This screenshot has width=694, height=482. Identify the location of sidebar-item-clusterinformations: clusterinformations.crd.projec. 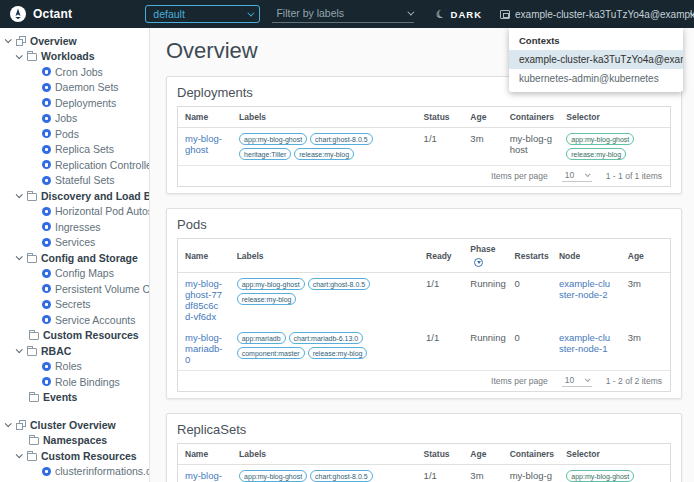
(74, 472).